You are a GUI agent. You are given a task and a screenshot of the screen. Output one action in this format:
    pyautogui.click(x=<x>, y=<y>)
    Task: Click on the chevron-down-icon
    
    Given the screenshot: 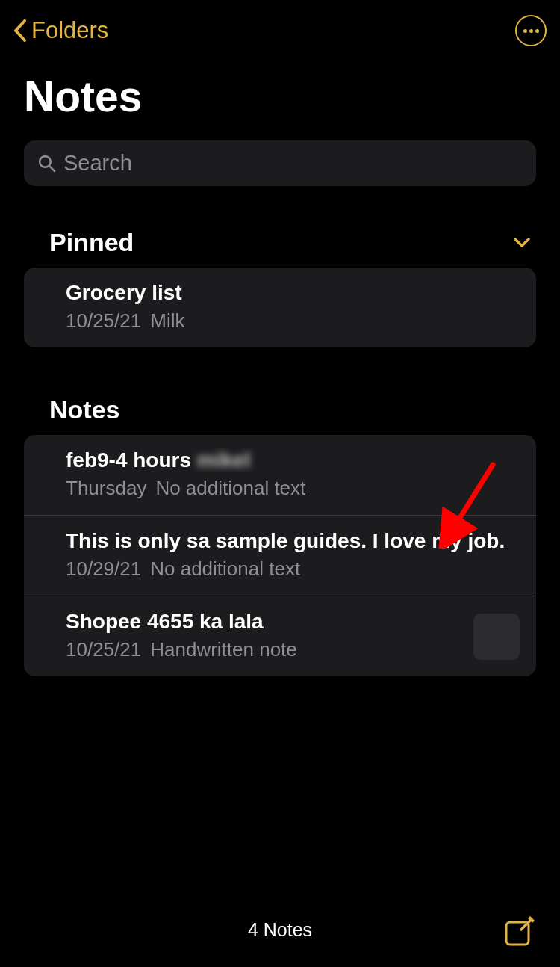 What is the action you would take?
    pyautogui.click(x=522, y=243)
    